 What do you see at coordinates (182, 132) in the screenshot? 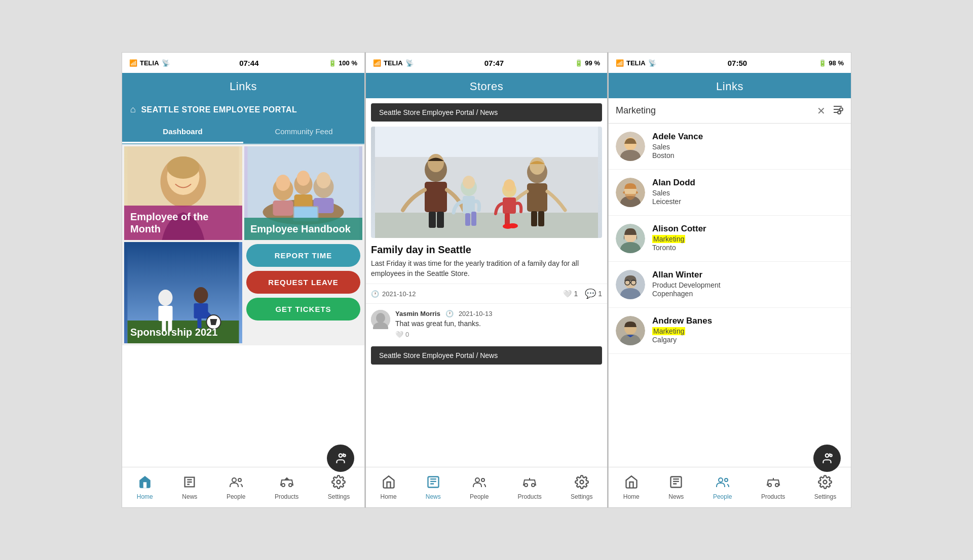
I see `tab-dashboard: Dashboard` at bounding box center [182, 132].